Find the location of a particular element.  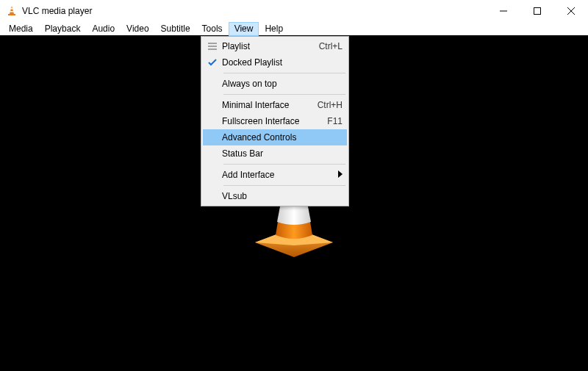

close-button is located at coordinates (571, 11).